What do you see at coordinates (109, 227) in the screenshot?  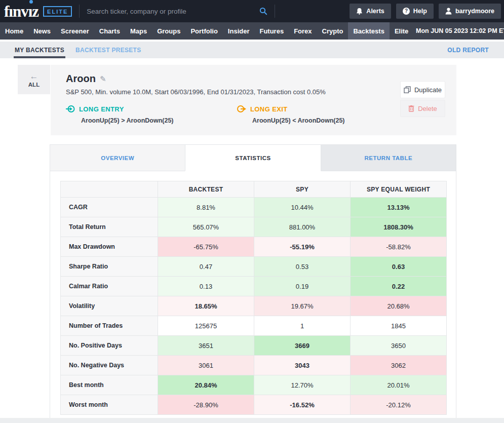 I see `row-label: Total Return` at bounding box center [109, 227].